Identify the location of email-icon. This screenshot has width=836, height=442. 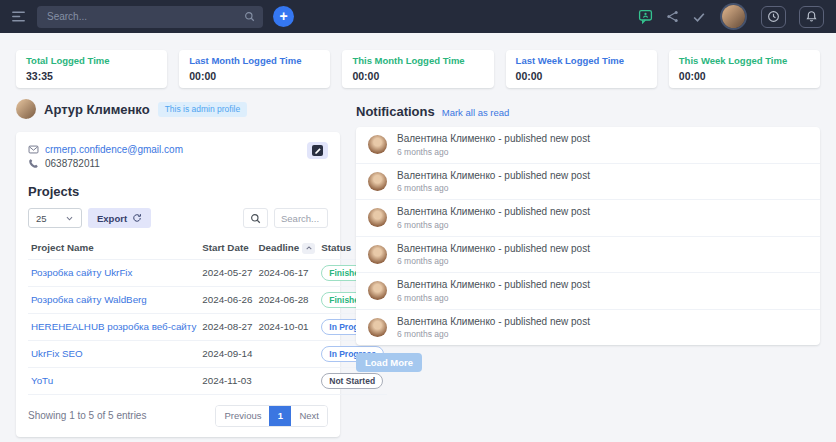
(34, 150).